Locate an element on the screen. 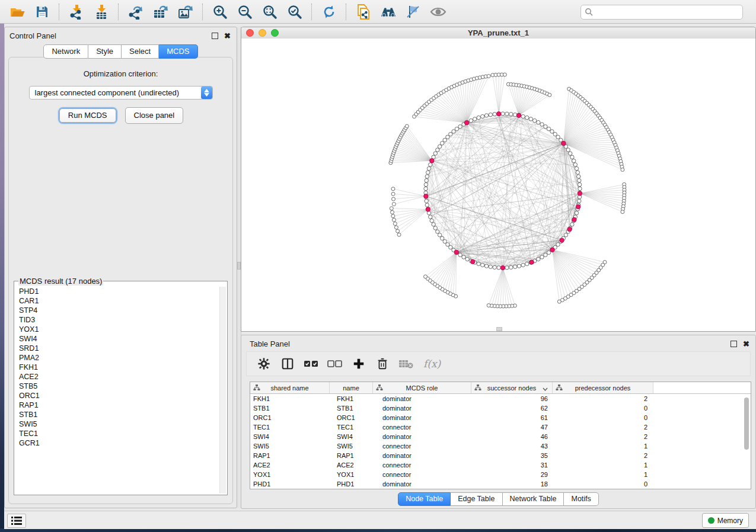  add-column-button is located at coordinates (359, 364).